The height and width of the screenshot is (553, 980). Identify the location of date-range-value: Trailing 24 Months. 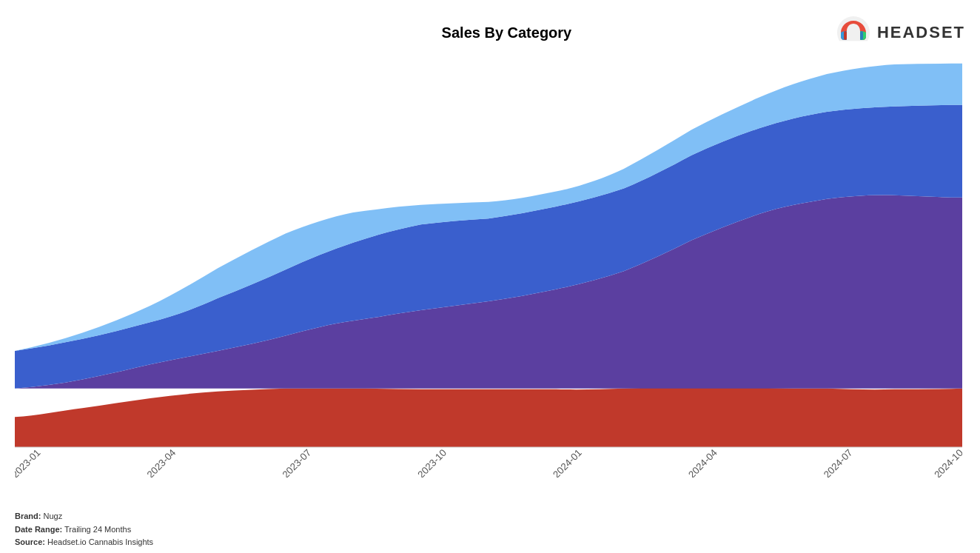
(98, 529).